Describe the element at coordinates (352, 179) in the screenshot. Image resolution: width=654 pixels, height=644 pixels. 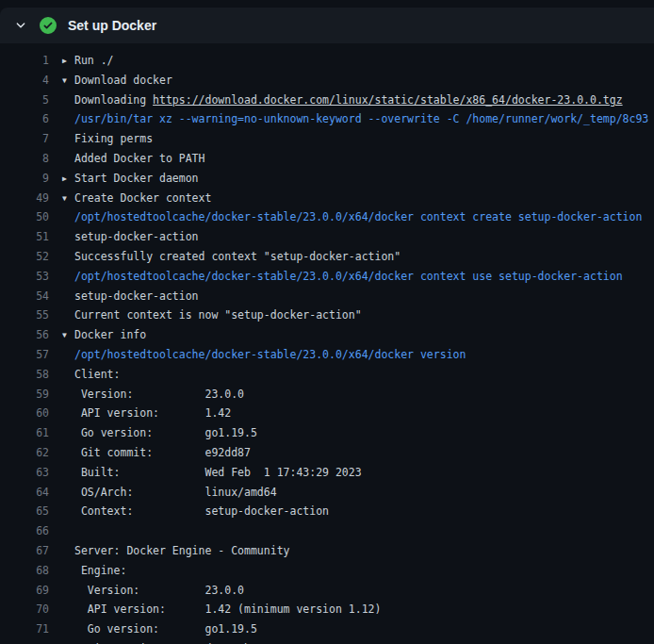
I see `log-group-toggle: ▶Start Docker daemon` at that location.